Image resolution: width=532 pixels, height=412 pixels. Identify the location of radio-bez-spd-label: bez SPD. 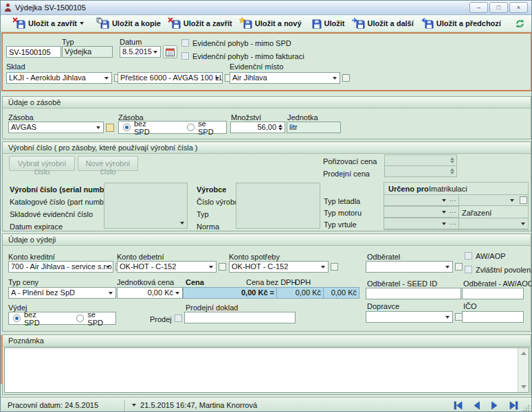
(148, 128).